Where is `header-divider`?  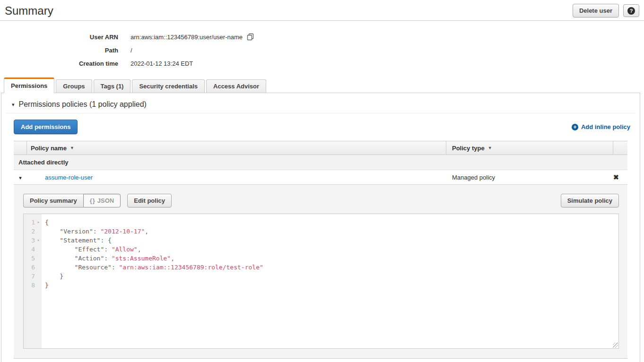 header-divider is located at coordinates (322, 21).